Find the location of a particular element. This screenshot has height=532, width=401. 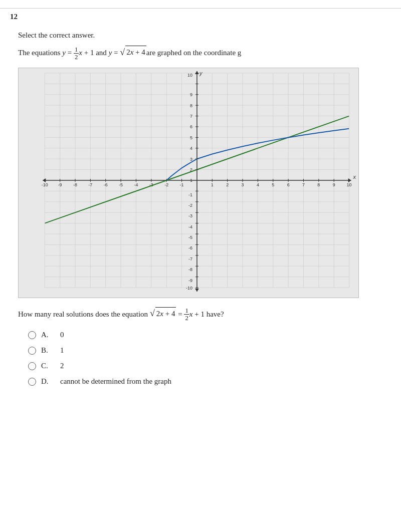

radio-a is located at coordinates (32, 335).